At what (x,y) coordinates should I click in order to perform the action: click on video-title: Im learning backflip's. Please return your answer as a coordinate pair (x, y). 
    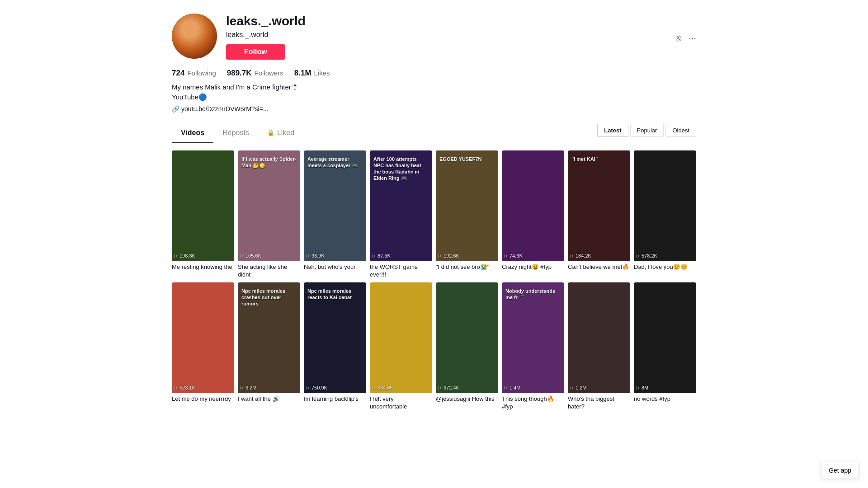
    Looking at the image, I should click on (335, 399).